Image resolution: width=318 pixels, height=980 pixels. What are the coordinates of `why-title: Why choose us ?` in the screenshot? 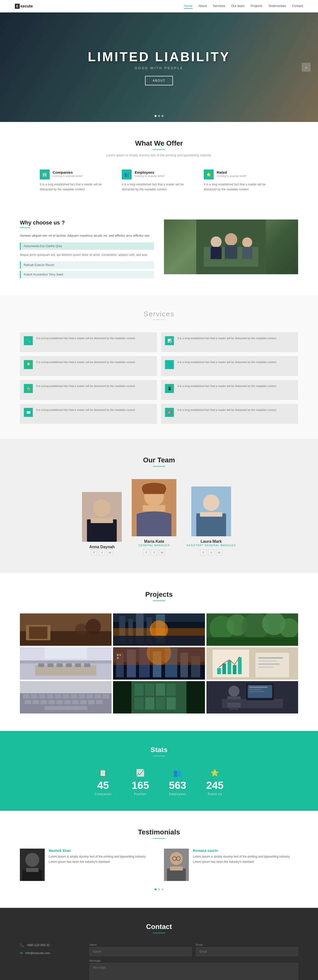 It's located at (87, 223).